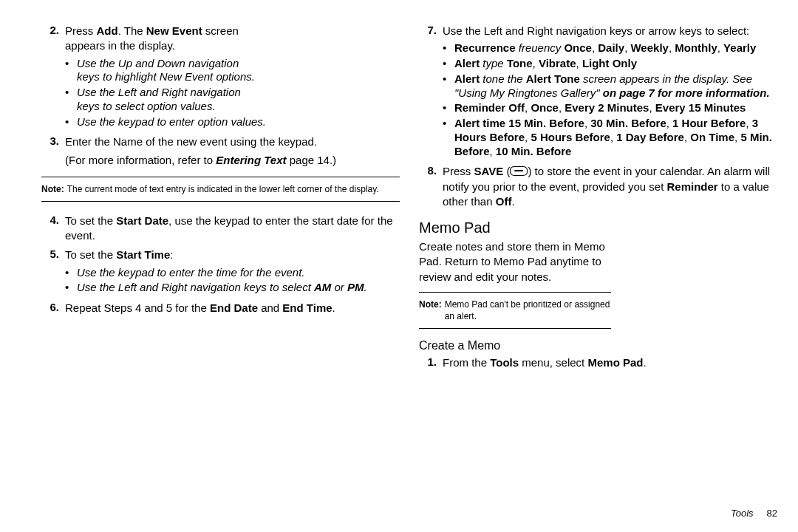 The width and height of the screenshot is (798, 532). I want to click on note-text: Memo Pad can't be prioritized or assigne…, so click(528, 310).